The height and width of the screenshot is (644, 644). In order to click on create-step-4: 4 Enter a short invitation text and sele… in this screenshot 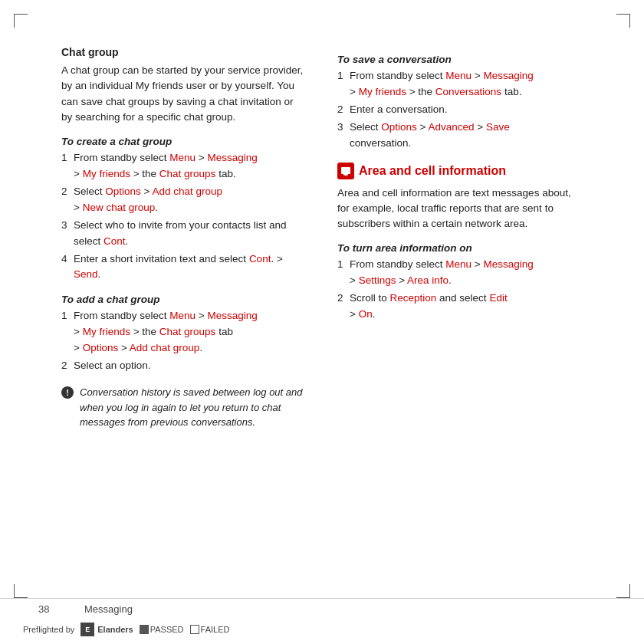, I will do `click(184, 268)`.